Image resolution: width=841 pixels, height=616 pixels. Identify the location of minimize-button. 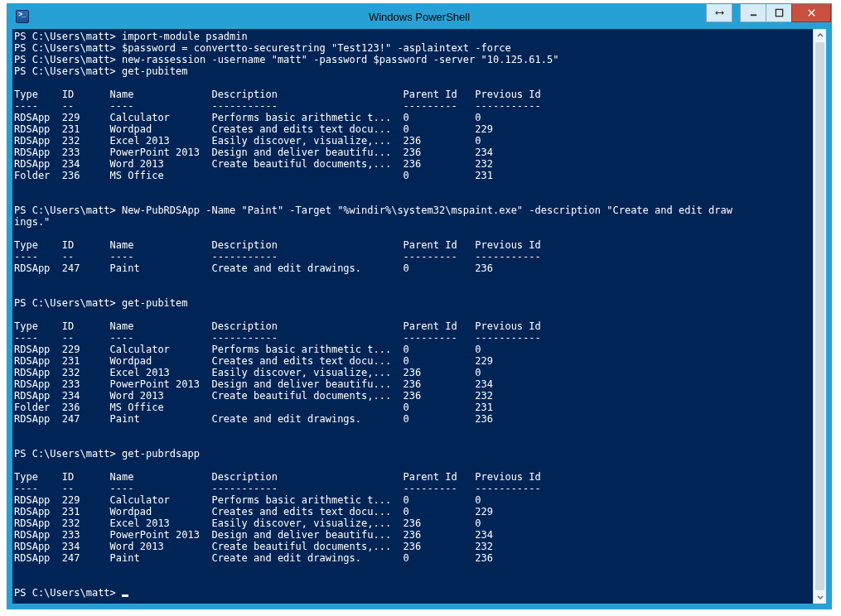
(753, 13).